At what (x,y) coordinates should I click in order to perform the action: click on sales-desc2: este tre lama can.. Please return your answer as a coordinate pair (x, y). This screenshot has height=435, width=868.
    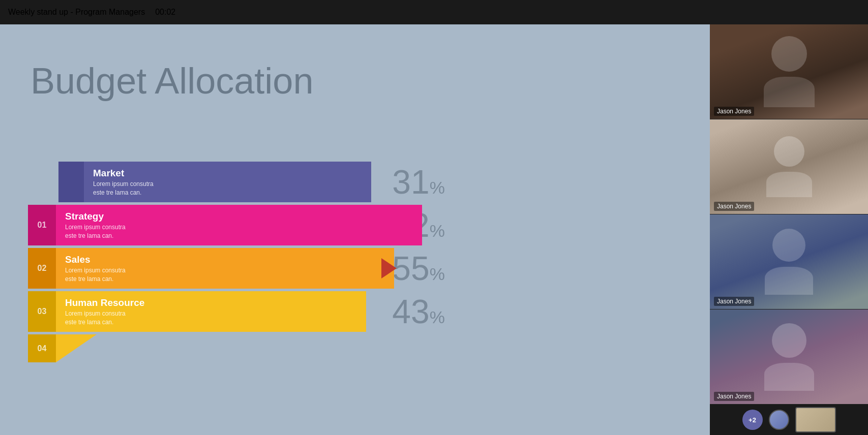
    Looking at the image, I should click on (230, 279).